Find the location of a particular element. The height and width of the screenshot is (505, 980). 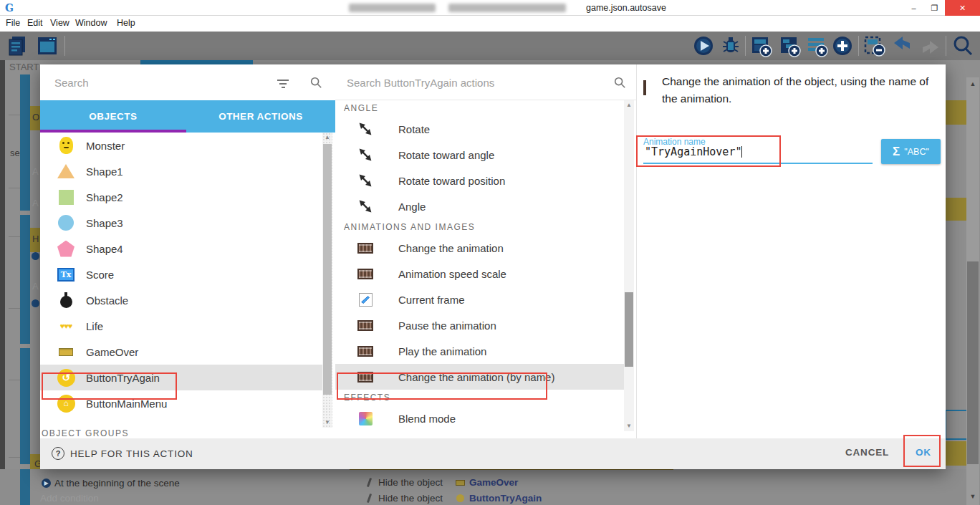

gdevelop-logo-icon: G is located at coordinates (11, 8).